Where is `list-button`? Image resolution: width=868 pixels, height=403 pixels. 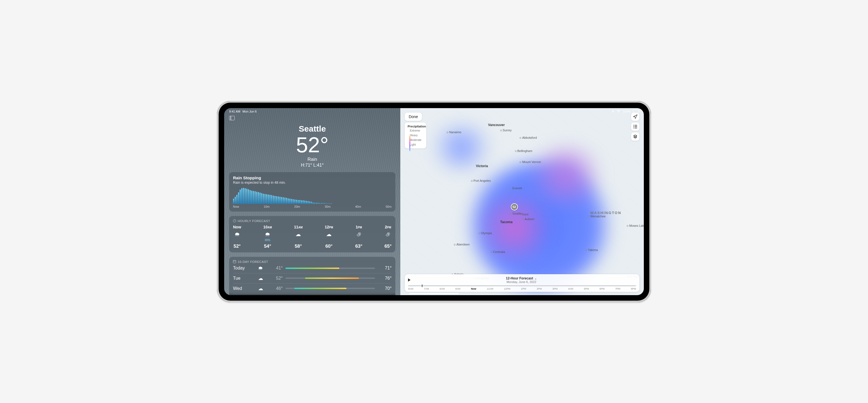
list-button is located at coordinates (636, 127).